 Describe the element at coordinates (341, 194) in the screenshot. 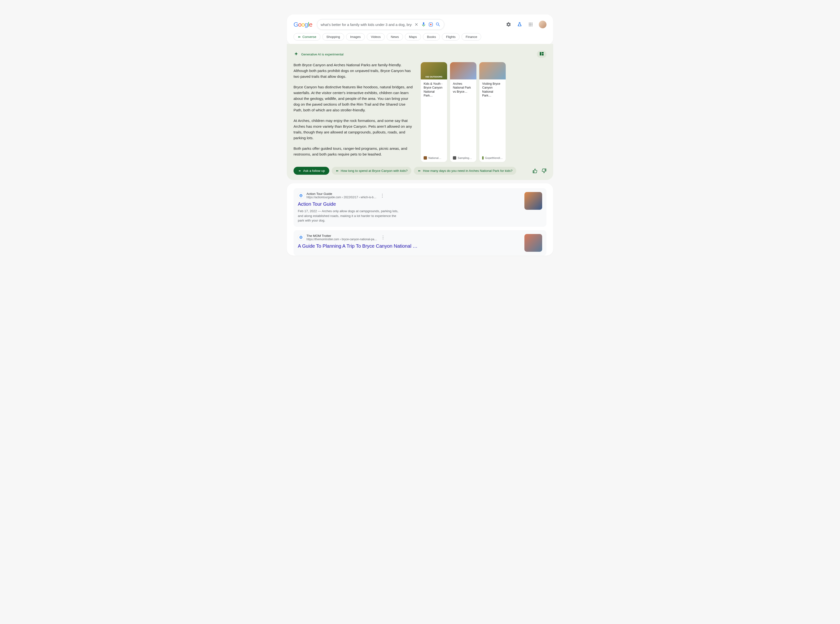

I see `result-site: Action Tour Guide` at that location.